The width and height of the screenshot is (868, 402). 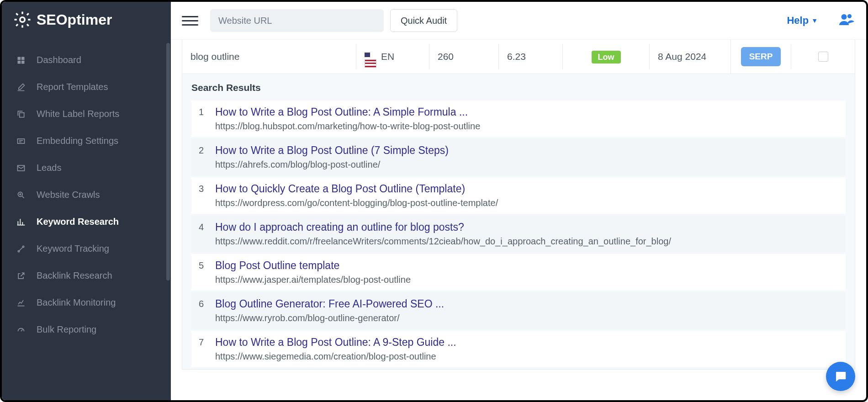 What do you see at coordinates (392, 57) in the screenshot?
I see `language-cell: EN` at bounding box center [392, 57].